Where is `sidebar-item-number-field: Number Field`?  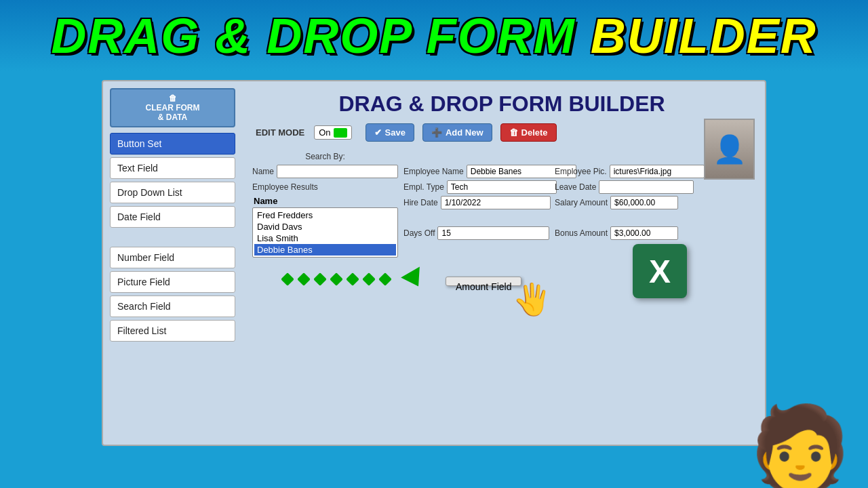 sidebar-item-number-field: Number Field is located at coordinates (172, 258).